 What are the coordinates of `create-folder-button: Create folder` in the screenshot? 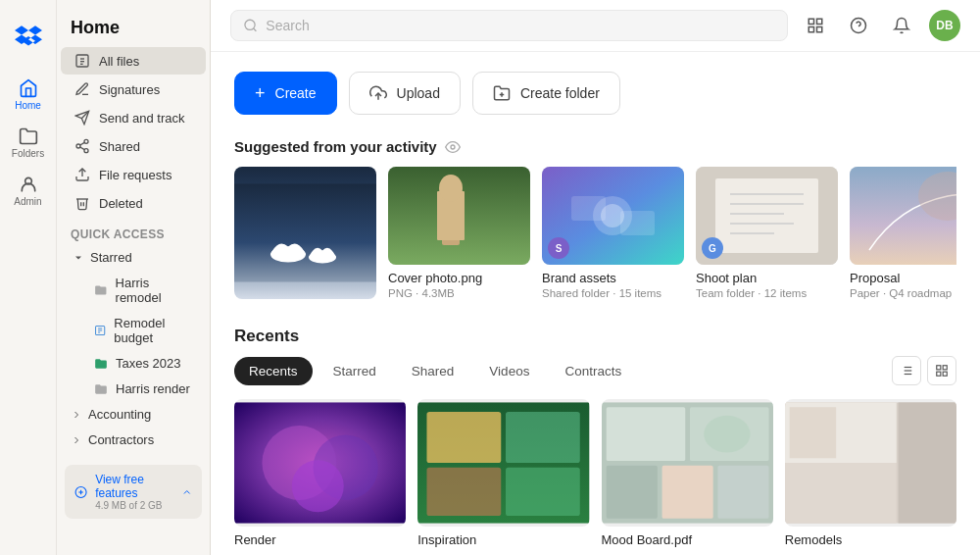 It's located at (547, 93).